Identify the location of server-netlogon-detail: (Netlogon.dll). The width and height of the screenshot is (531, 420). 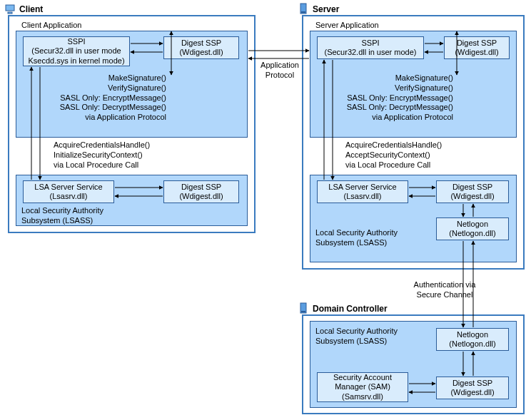
(472, 234).